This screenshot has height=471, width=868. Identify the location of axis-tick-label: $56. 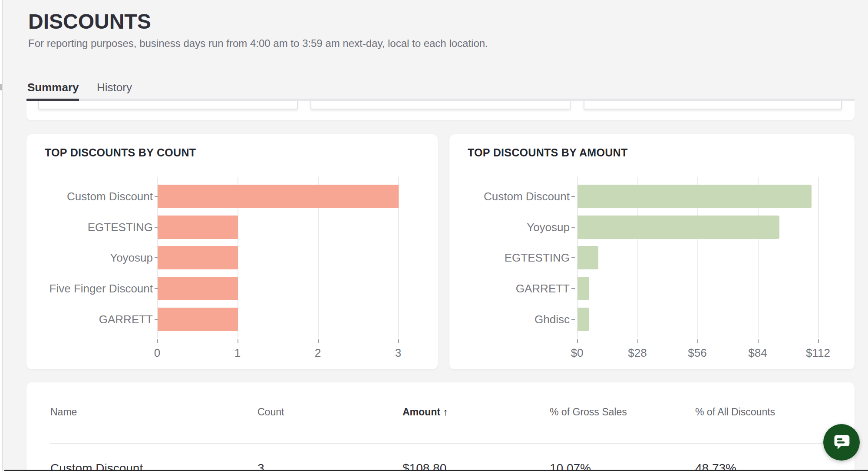
(697, 353).